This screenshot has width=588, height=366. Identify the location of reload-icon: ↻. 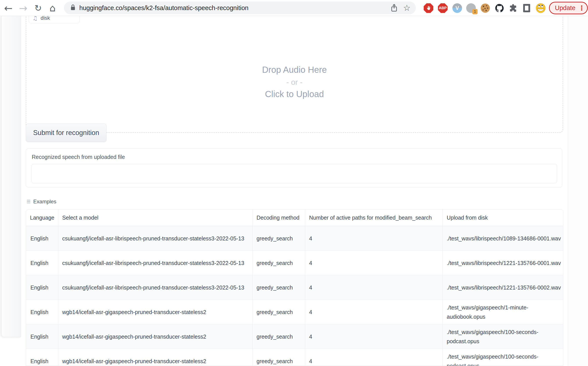
(38, 8).